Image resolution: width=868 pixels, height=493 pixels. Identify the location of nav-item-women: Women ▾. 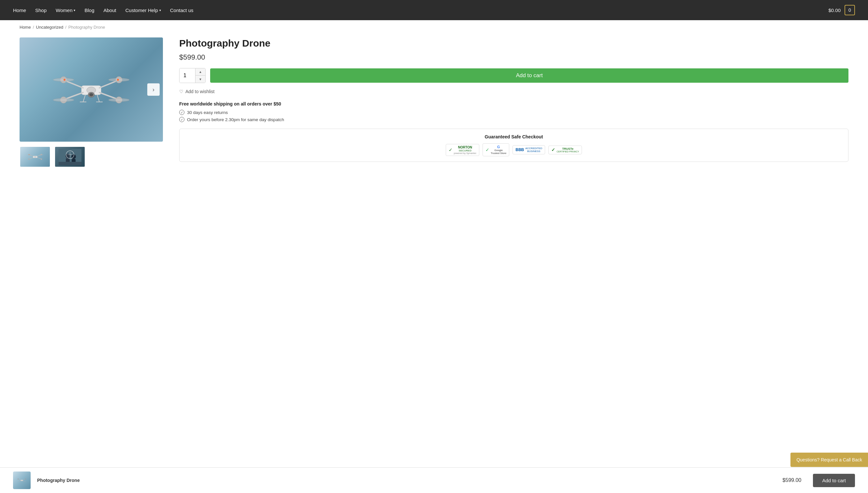
(65, 10).